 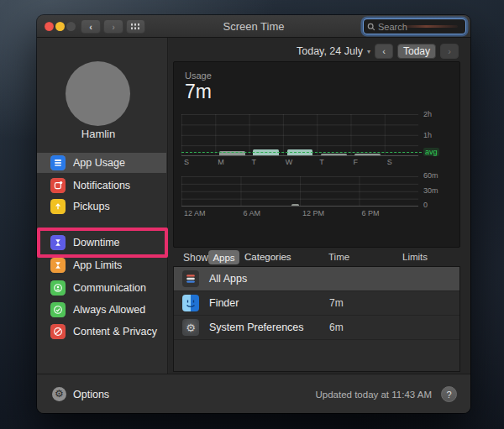 What do you see at coordinates (58, 186) in the screenshot?
I see `notifications-icon` at bounding box center [58, 186].